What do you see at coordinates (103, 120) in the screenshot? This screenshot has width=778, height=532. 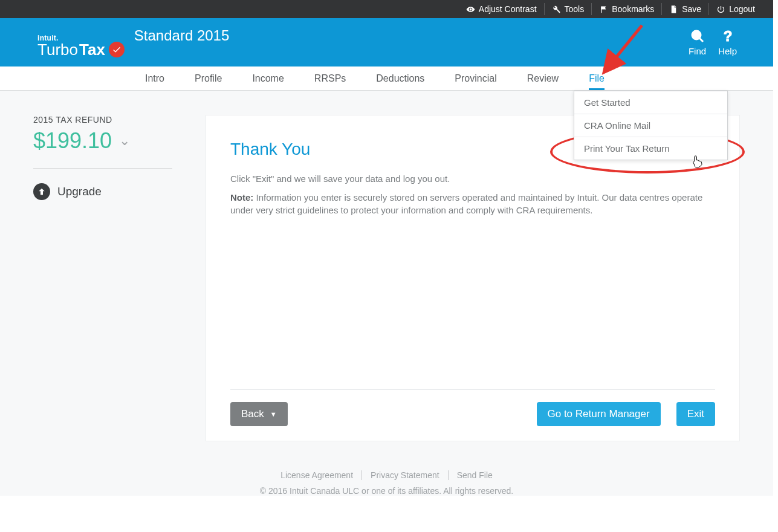 I see `refund-label: 2015 TAX REFUND` at bounding box center [103, 120].